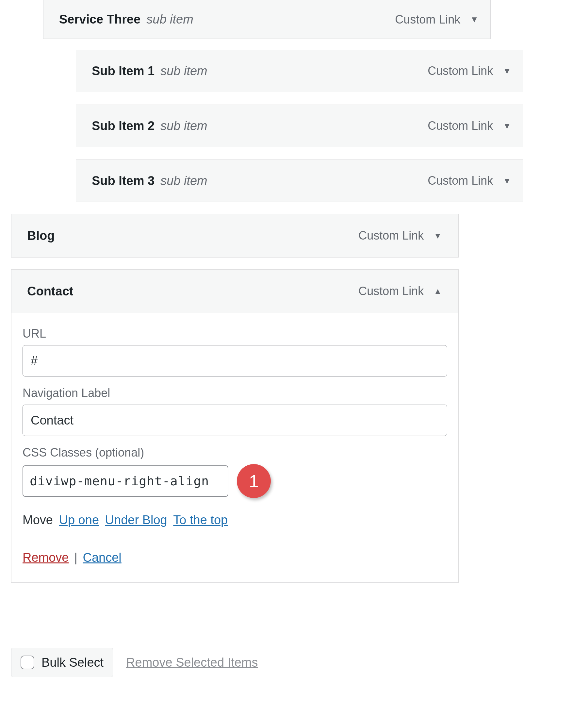 This screenshot has height=718, width=588. What do you see at coordinates (136, 520) in the screenshot?
I see `move-under-blog-link: Under Blog` at bounding box center [136, 520].